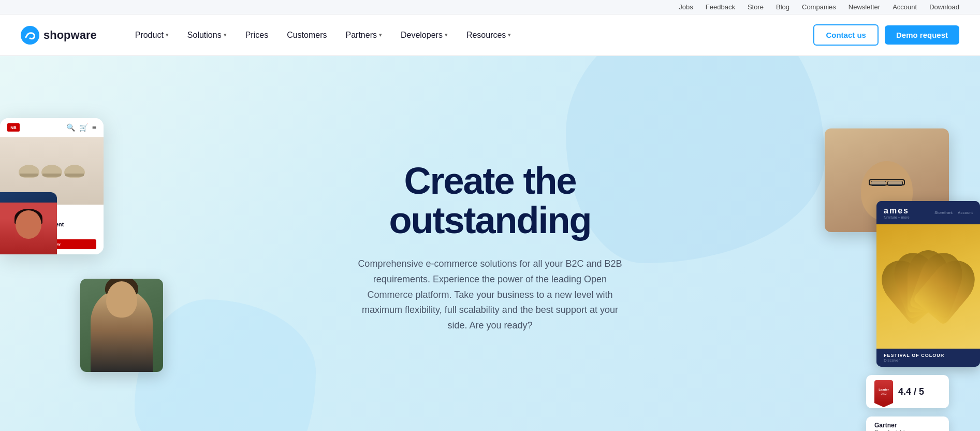 This screenshot has height=431, width=980. Describe the element at coordinates (887, 182) in the screenshot. I see `glasses-icon` at that location.